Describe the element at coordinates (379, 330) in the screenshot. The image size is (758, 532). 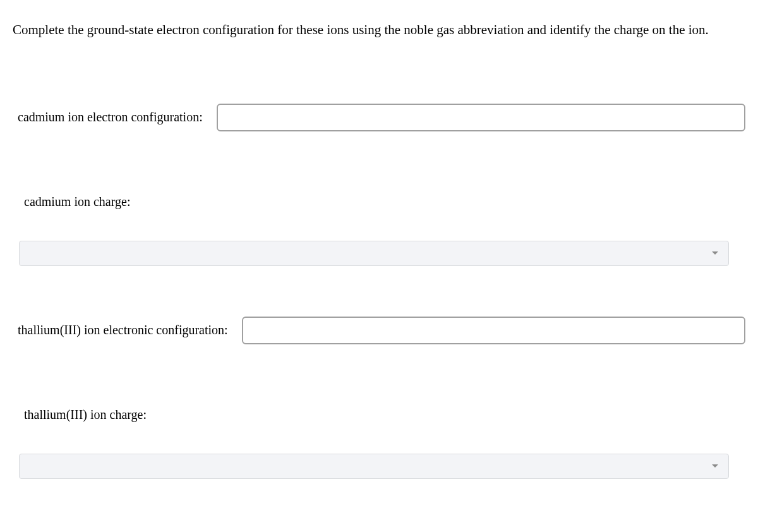
I see `thallium-config-row: thallium(III) ion electronic configurati…` at that location.